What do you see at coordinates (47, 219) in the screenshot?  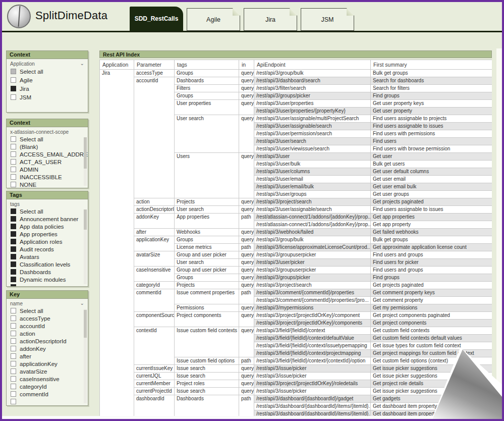 I see `slicer-item: Announcement banner` at bounding box center [47, 219].